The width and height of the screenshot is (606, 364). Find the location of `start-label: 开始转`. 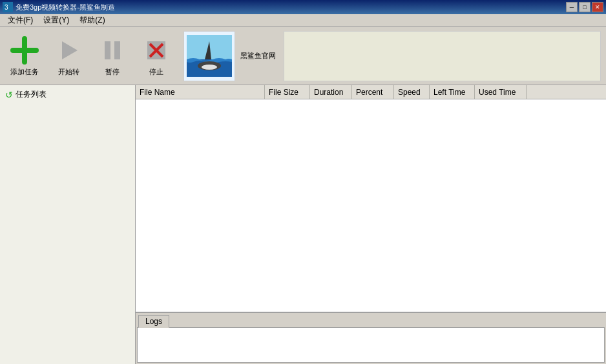

start-label: 开始转 is located at coordinates (68, 72).